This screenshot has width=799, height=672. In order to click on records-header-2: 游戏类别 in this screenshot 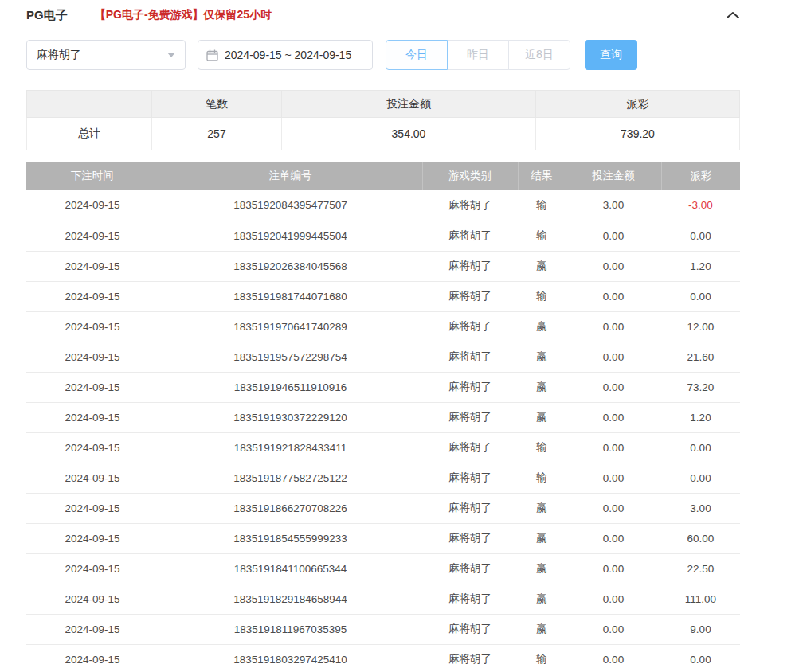, I will do `click(470, 176)`.